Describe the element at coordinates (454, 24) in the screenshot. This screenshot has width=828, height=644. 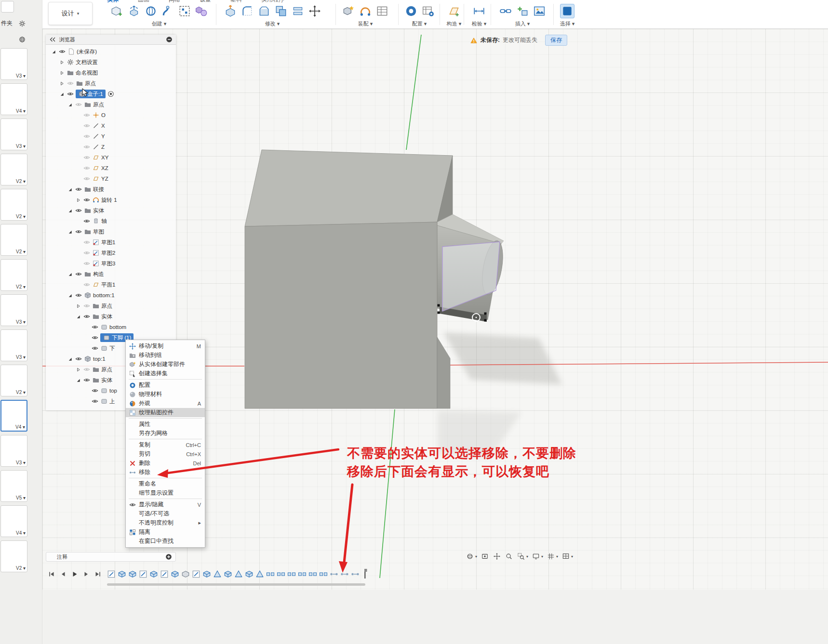
I see `toolbar-group-label: 构造 ▾` at that location.